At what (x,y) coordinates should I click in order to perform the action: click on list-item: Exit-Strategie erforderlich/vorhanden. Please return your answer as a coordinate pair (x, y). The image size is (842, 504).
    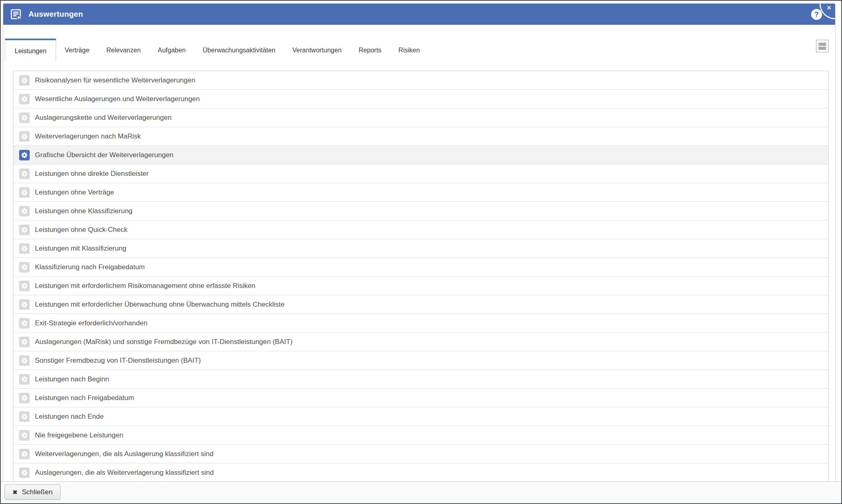
    Looking at the image, I should click on (421, 323).